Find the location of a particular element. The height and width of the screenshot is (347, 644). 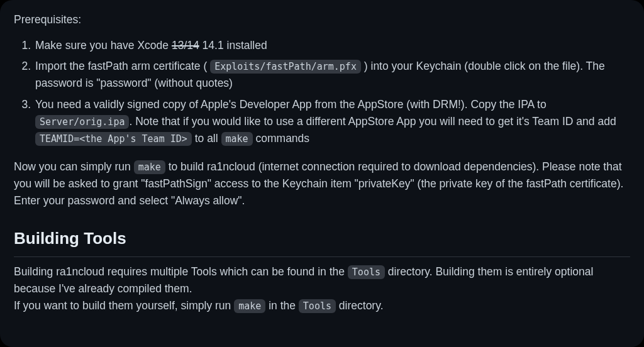

run-instructions: Now you can simply run make to build ra1… is located at coordinates (322, 184).